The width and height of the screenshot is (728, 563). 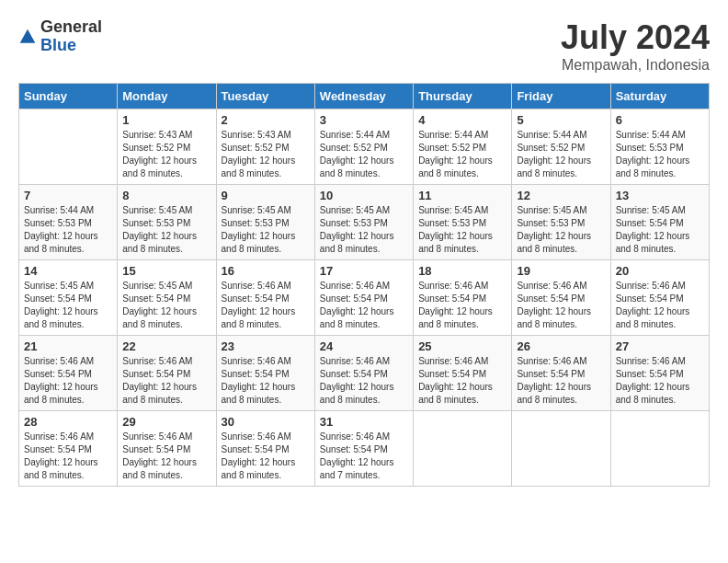 I want to click on table-row: 14Sunrise: 5:45 AMSunset: 5:54 PMDayligh…, so click(x=68, y=298).